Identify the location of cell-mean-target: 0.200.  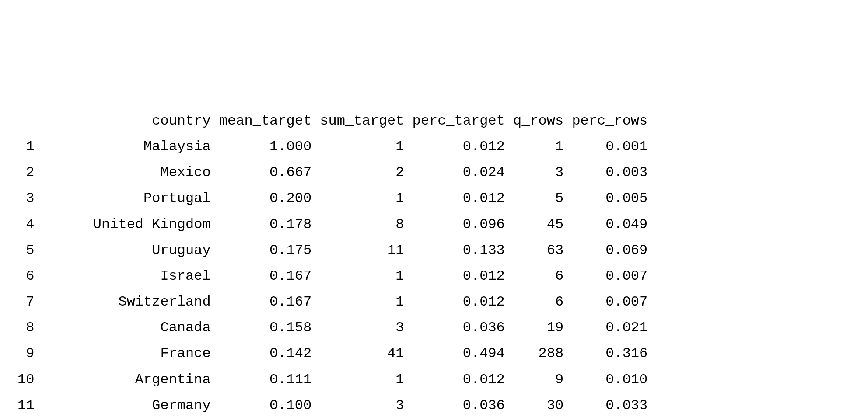
(261, 198).